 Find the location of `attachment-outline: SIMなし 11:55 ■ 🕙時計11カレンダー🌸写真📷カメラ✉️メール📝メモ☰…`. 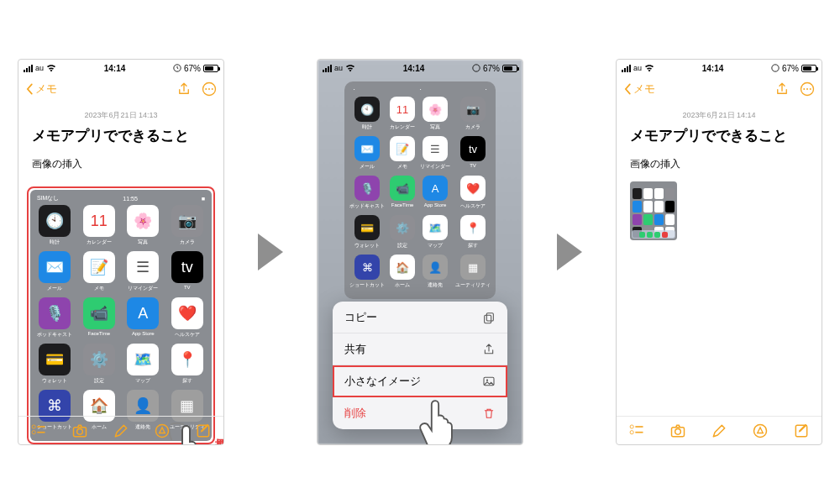

attachment-outline: SIMなし 11:55 ■ 🕙時計11カレンダー🌸写真📷カメラ✉️メール📝メモ☰… is located at coordinates (121, 316).